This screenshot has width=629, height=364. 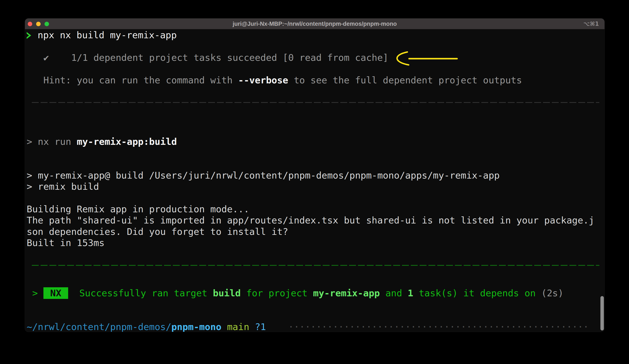 What do you see at coordinates (315, 220) in the screenshot?
I see `terminal-line: The path "shared-ui" is imported in app/…` at bounding box center [315, 220].